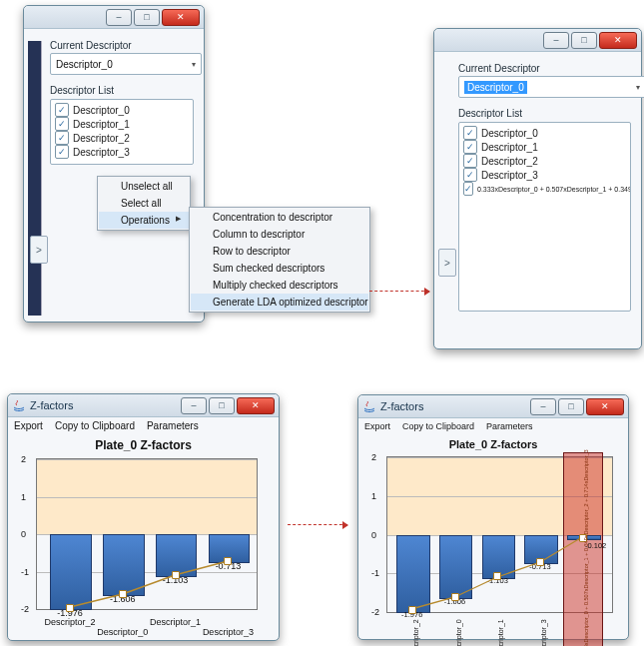  What do you see at coordinates (144, 204) in the screenshot?
I see `context-menu: Unselect all Select all Operations` at bounding box center [144, 204].